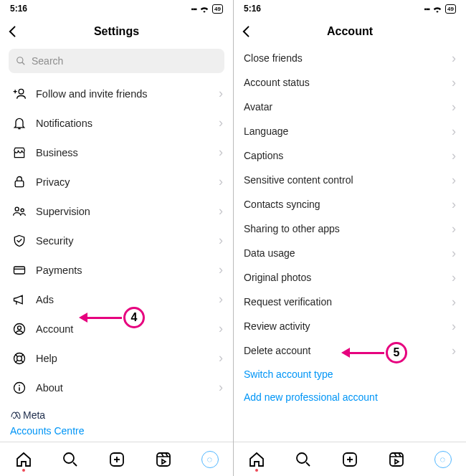 The image size is (466, 476). What do you see at coordinates (350, 351) in the screenshot?
I see `row-delete-account: Delete account›` at bounding box center [350, 351].